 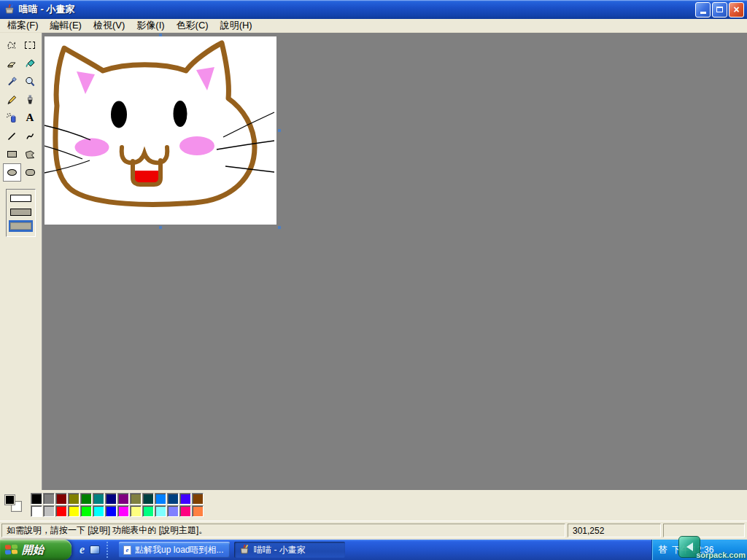 I want to click on tool-magnifier, so click(x=31, y=82).